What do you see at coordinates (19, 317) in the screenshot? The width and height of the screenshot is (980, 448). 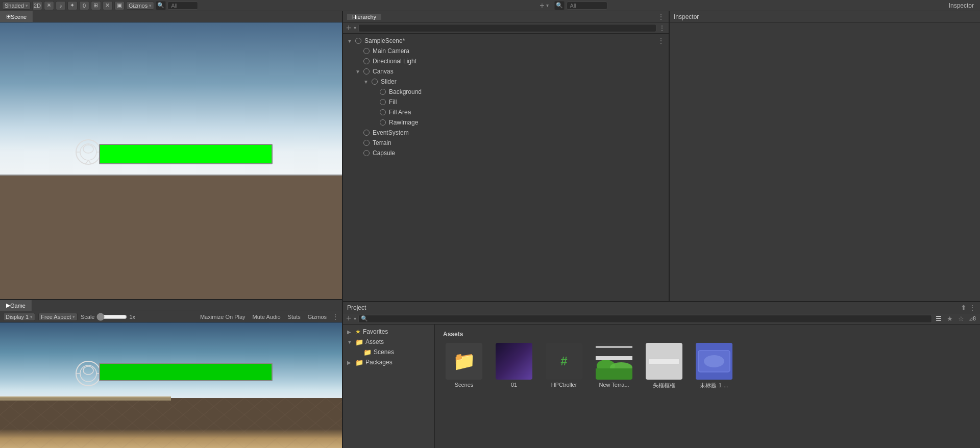 I see `display-dropdown: Display 1 ▾` at bounding box center [19, 317].